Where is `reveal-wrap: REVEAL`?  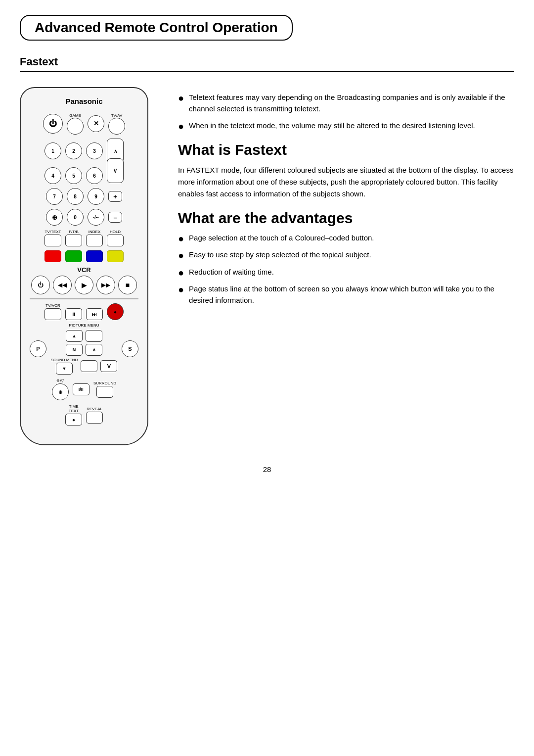
reveal-wrap: REVEAL is located at coordinates (94, 415).